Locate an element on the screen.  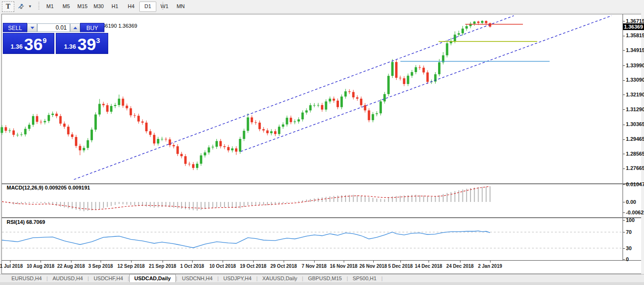
chart-tab-bar: EURUSD,H4|AUDUSD,H4|USDCHF,H4|USDCAD,Dai… is located at coordinates (322, 278).